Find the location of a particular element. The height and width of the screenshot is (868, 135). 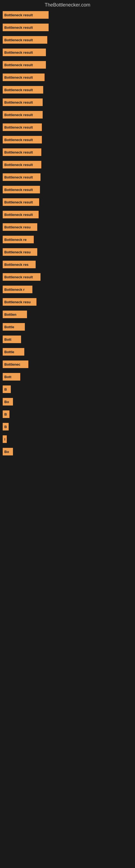

bar-row: Bottlenec is located at coordinates (68, 364).